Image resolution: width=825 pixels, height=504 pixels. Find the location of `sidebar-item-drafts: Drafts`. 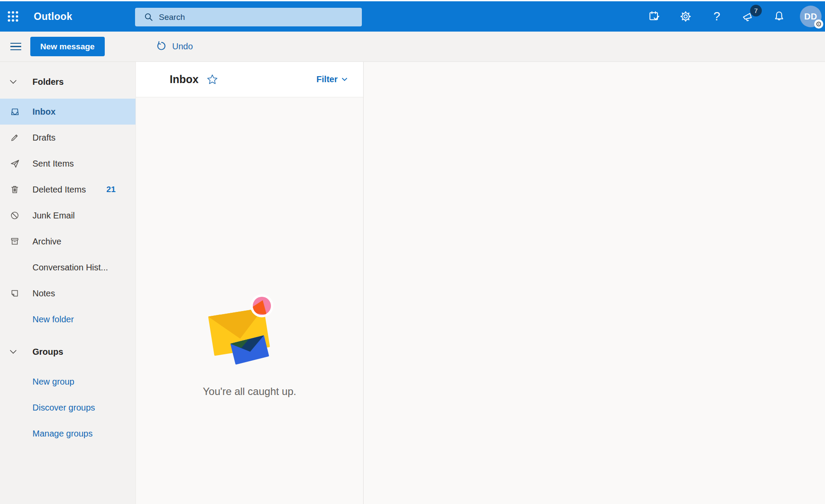

sidebar-item-drafts: Drafts is located at coordinates (68, 138).